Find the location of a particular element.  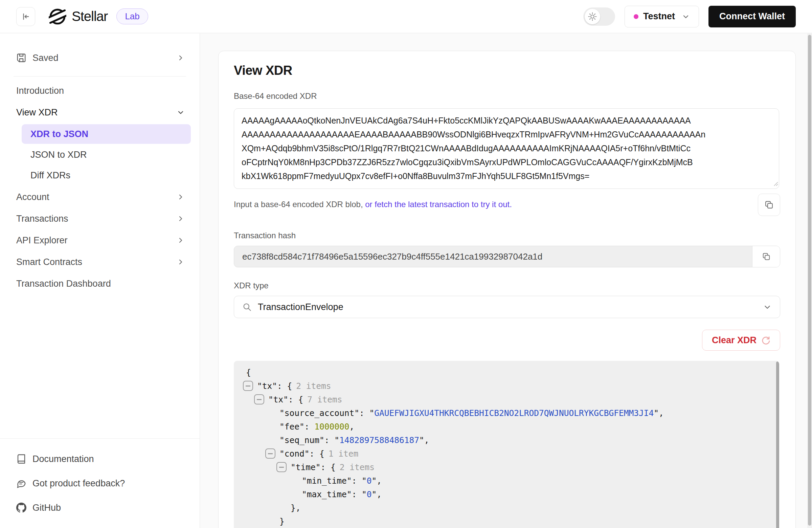

json-key: "source_account" is located at coordinates (319, 413).